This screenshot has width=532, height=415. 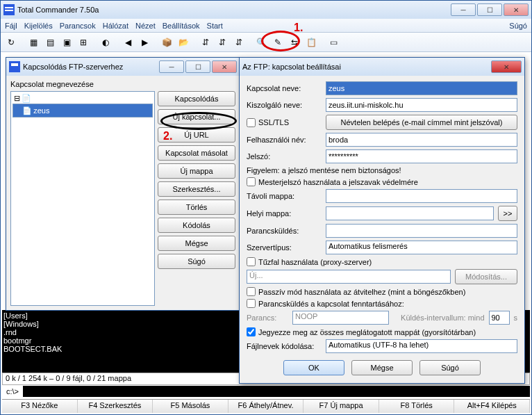 I want to click on f6-button: F6 Áthely/Átnev., so click(x=267, y=406).